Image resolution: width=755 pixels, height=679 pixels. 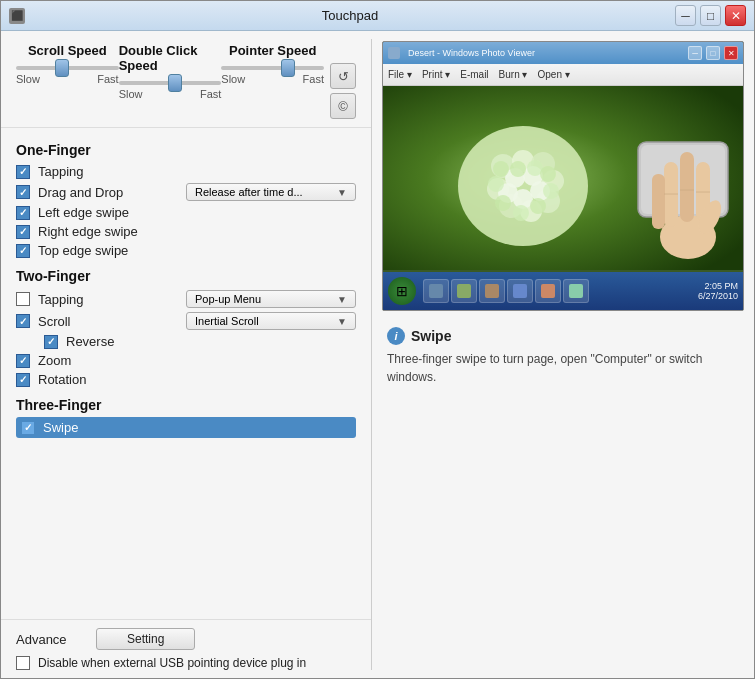 What do you see at coordinates (197, 172) in the screenshot?
I see `tapping-label: Tapping` at bounding box center [197, 172].